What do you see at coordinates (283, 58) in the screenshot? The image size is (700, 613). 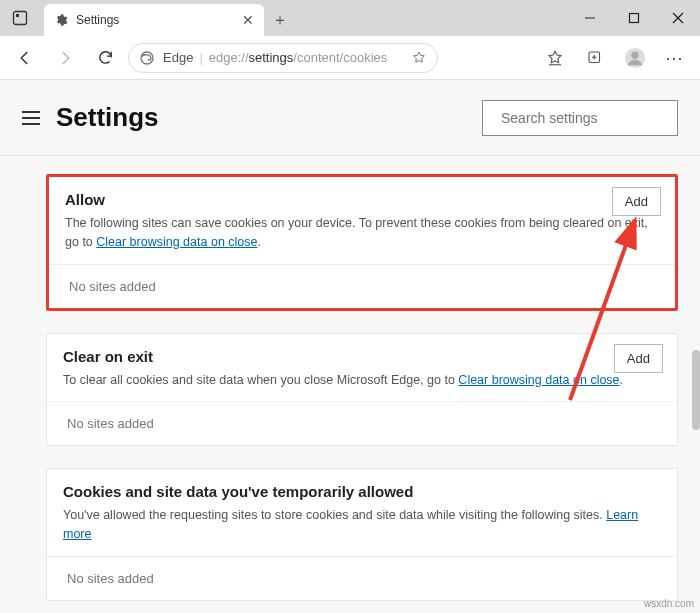 I see `address-bar: Edge|edge://settings/content/cookies` at bounding box center [283, 58].